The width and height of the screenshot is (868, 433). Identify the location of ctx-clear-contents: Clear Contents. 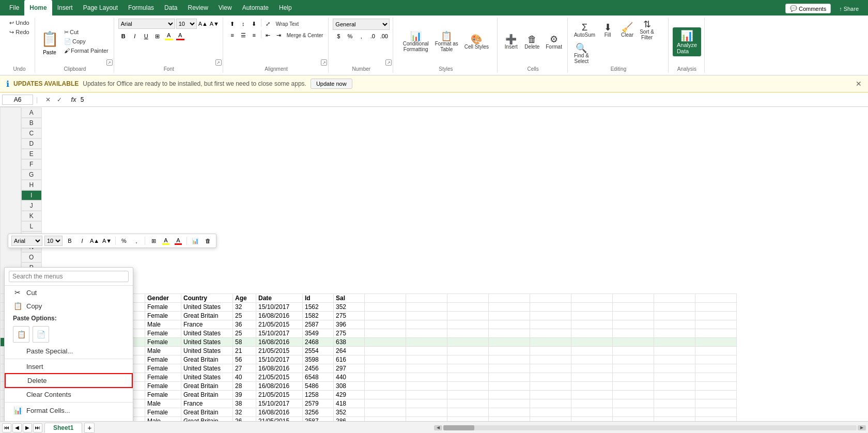
(69, 395).